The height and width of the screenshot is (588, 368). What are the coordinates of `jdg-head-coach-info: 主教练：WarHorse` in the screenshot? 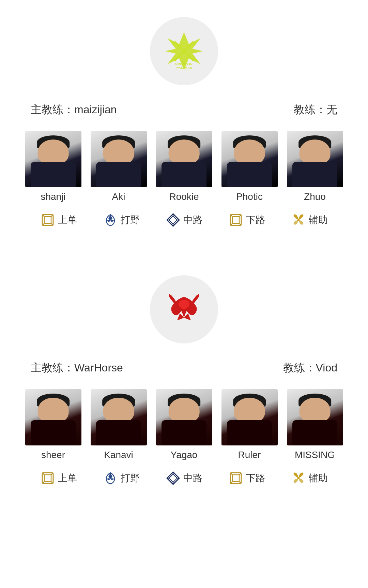 It's located at (77, 368).